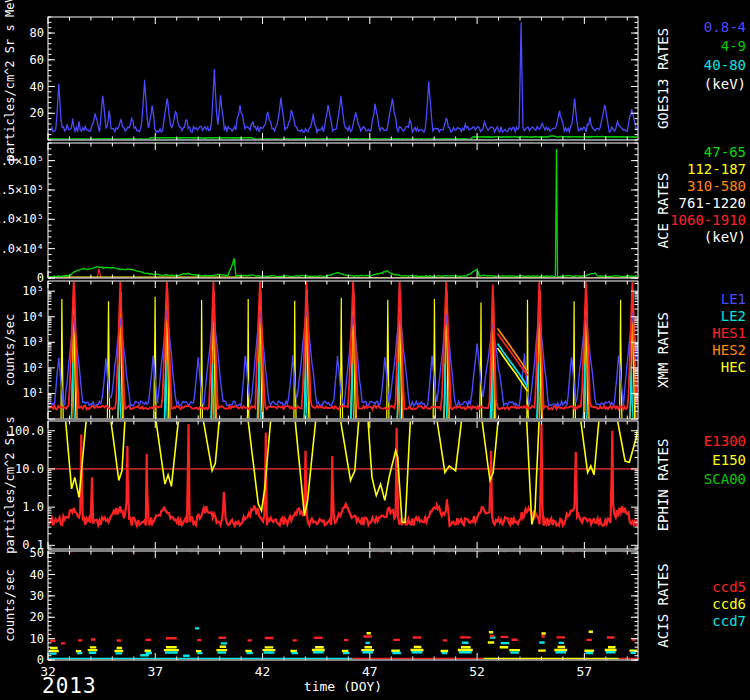 The width and height of the screenshot is (750, 700). What do you see at coordinates (343, 471) in the screenshot?
I see `panel-series-ephin` at bounding box center [343, 471].